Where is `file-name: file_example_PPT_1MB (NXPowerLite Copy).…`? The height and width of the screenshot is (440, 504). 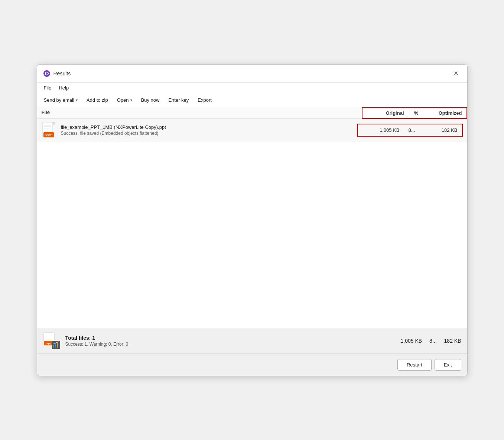
file-name: file_example_PPT_1MB (NXPowerLite Copy).… is located at coordinates (114, 127).